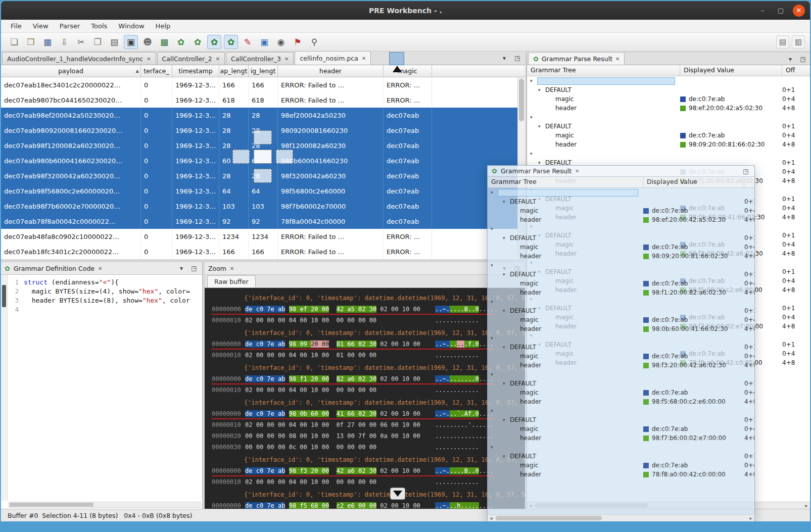 This screenshot has height=532, width=811. I want to click on save-icon: ▦, so click(47, 42).